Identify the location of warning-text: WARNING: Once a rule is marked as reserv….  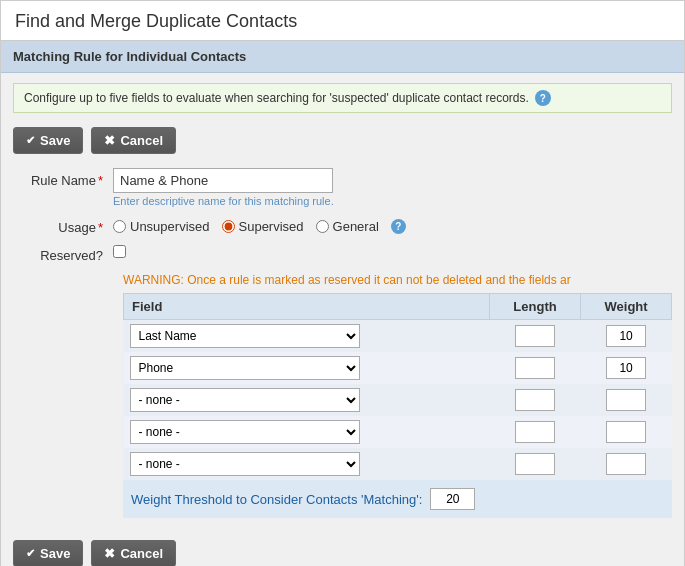
(342, 282).